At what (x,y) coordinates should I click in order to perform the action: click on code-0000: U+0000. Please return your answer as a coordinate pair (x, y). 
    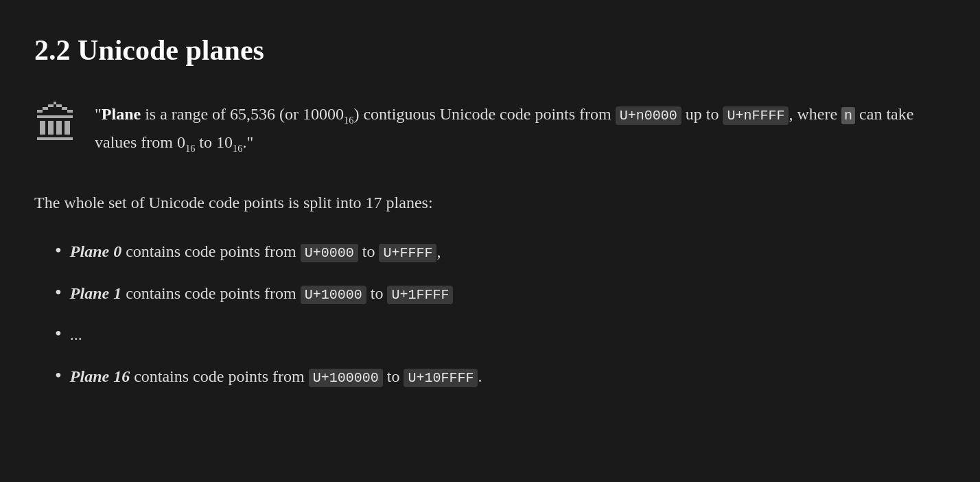
    Looking at the image, I should click on (329, 253).